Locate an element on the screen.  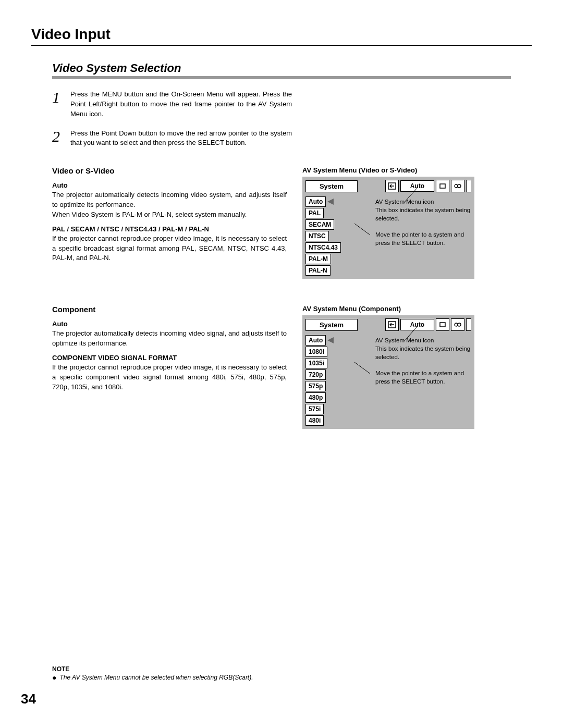
step-text: Press the MENU button and the On-Screen … is located at coordinates (181, 104).